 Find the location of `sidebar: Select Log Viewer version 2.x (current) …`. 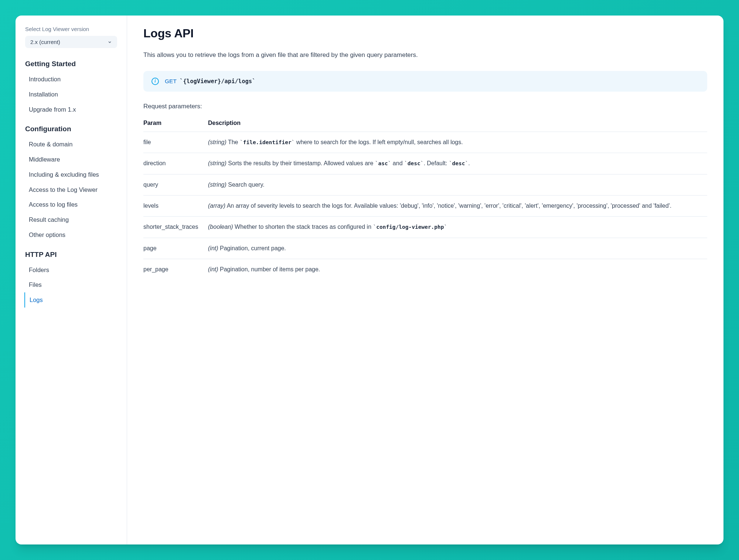

sidebar: Select Log Viewer version 2.x (current) … is located at coordinates (71, 280).